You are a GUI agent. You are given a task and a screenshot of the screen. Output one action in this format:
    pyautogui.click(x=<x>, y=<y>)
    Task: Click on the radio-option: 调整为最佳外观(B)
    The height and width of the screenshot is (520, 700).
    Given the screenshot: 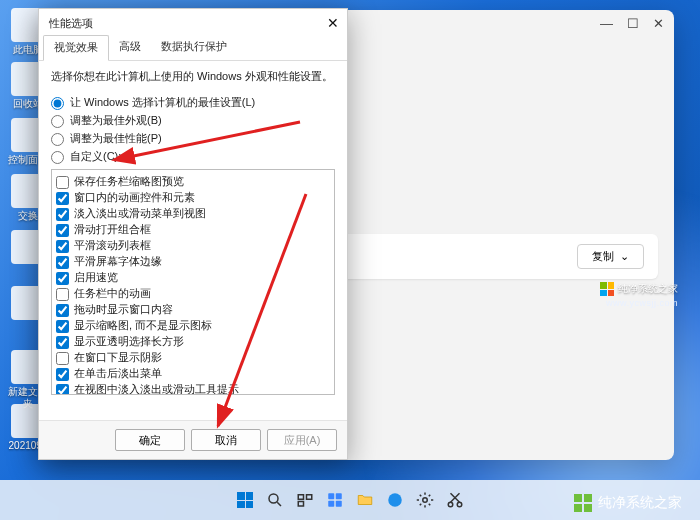 What is the action you would take?
    pyautogui.click(x=193, y=120)
    